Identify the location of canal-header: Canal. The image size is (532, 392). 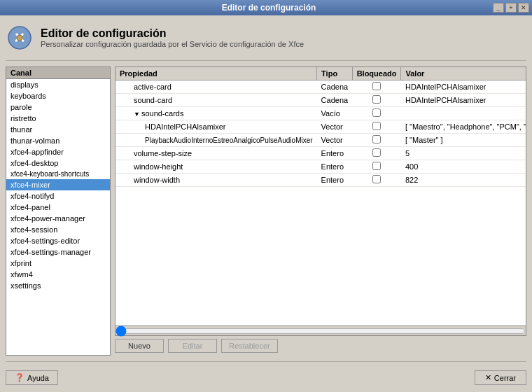
(58, 73).